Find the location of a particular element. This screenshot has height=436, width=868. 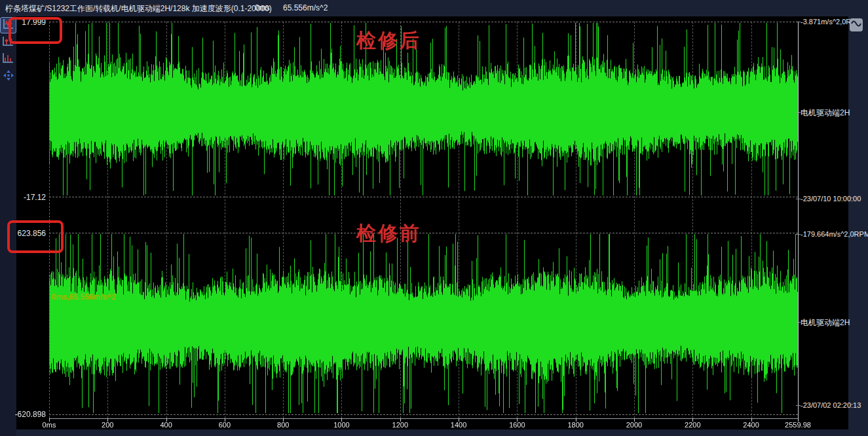

right-panel-strip is located at coordinates (858, 226).